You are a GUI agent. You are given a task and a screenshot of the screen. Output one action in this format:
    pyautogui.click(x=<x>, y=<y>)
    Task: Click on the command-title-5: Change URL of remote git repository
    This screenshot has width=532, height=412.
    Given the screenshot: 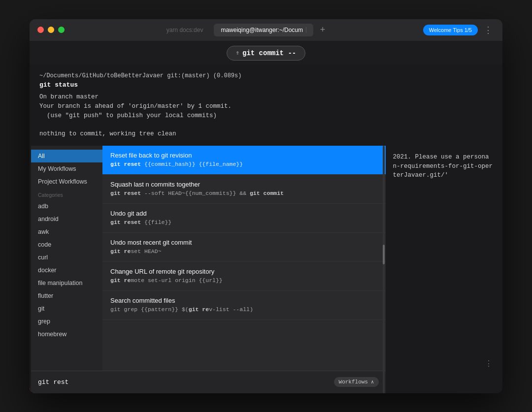 What is the action you would take?
    pyautogui.click(x=244, y=272)
    